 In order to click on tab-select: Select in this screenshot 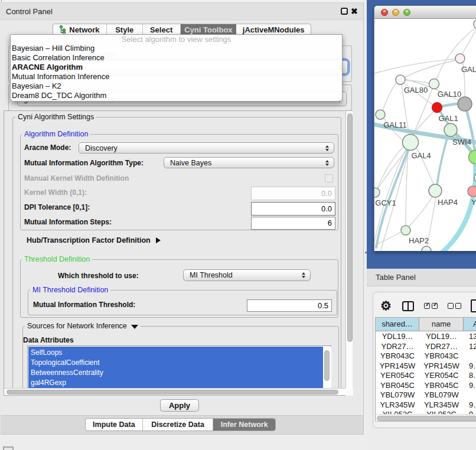, I will do `click(162, 30)`.